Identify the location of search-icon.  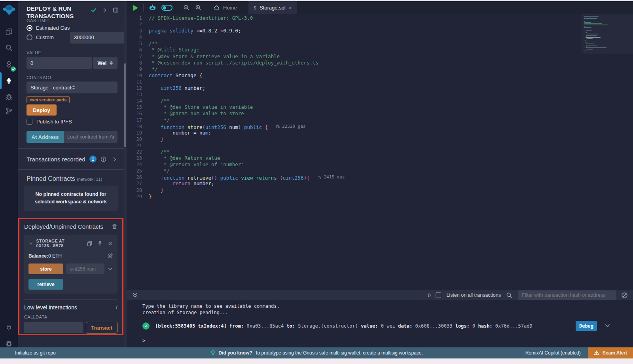
(9, 47).